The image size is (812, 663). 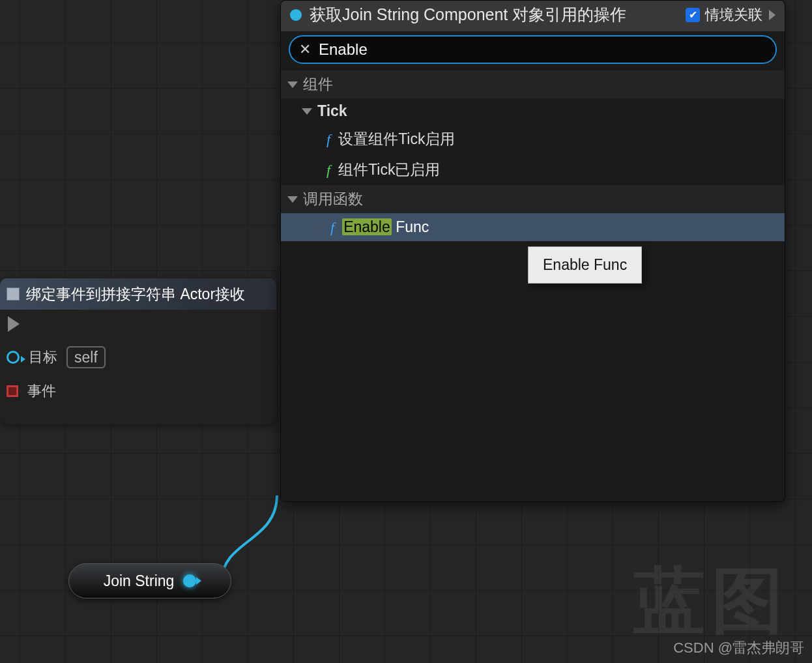 What do you see at coordinates (333, 199) in the screenshot?
I see `category-label: 调用函数` at bounding box center [333, 199].